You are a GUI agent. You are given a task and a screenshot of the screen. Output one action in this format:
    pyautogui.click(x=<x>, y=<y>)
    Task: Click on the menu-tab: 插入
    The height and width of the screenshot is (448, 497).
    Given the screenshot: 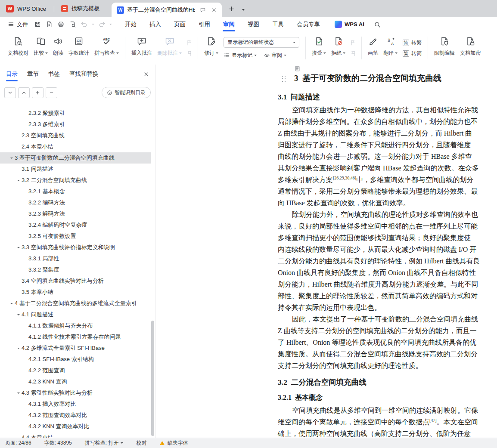 What is the action you would take?
    pyautogui.click(x=155, y=24)
    